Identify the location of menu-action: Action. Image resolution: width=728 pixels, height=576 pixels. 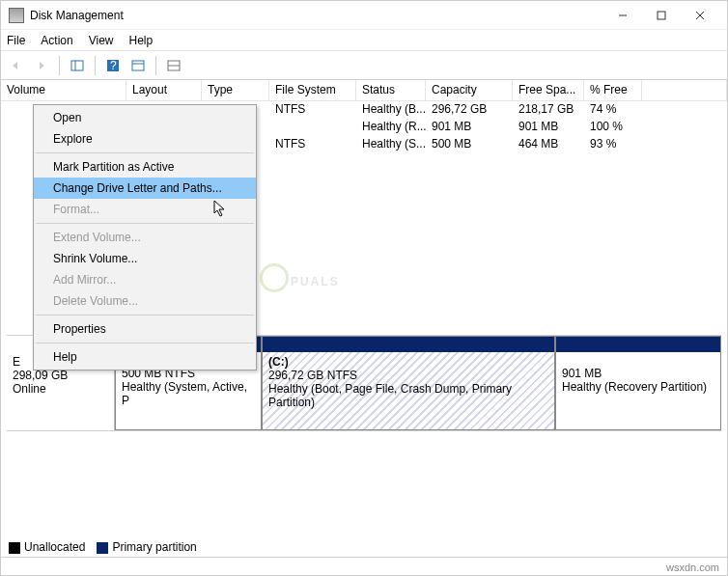
(56, 41).